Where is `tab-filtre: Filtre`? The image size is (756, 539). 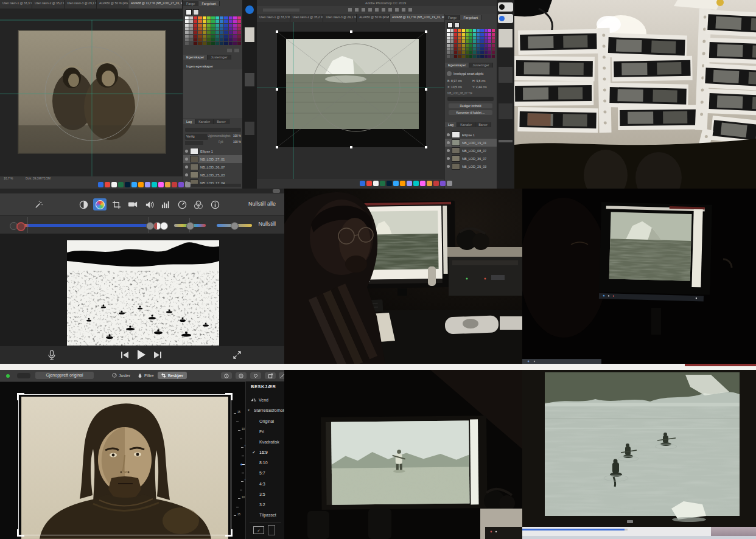 tab-filtre: Filtre is located at coordinates (146, 375).